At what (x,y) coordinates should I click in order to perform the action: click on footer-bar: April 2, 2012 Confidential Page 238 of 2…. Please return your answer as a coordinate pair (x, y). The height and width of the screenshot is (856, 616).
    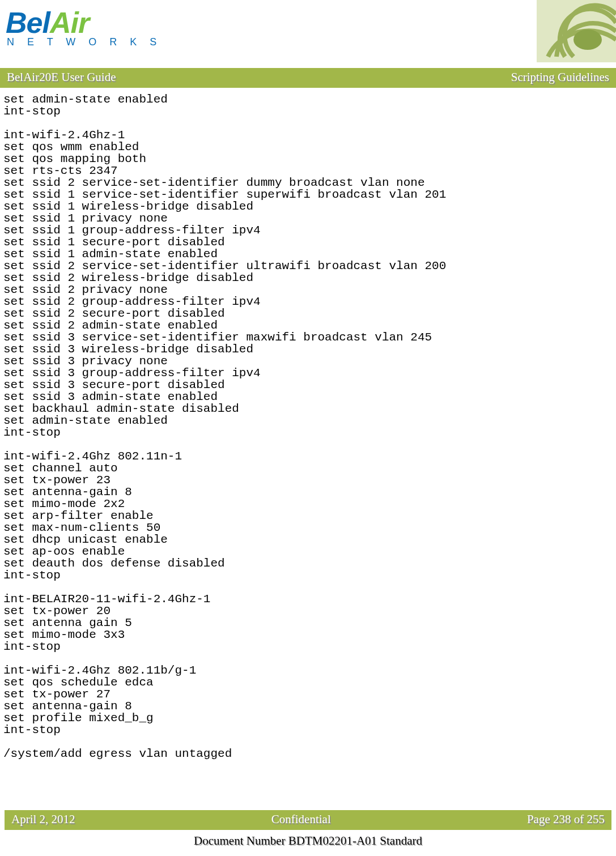
    Looking at the image, I should click on (308, 820).